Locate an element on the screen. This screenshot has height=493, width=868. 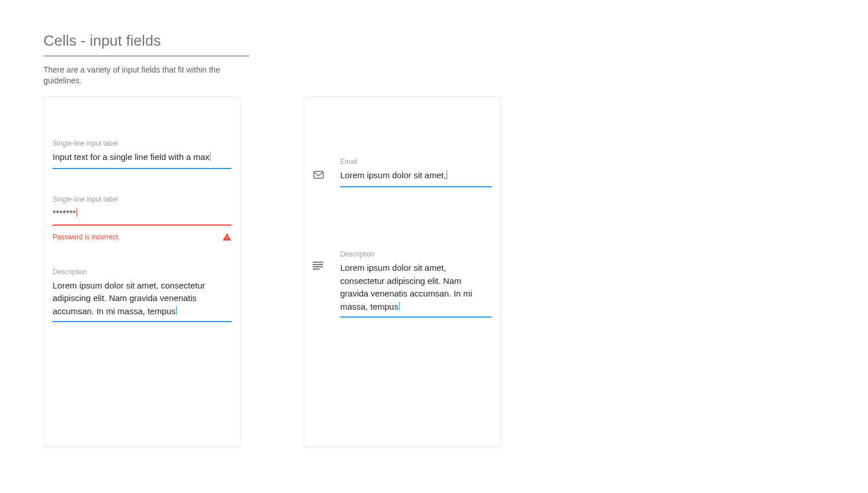
page-title: Cells - input fields is located at coordinates (146, 43).